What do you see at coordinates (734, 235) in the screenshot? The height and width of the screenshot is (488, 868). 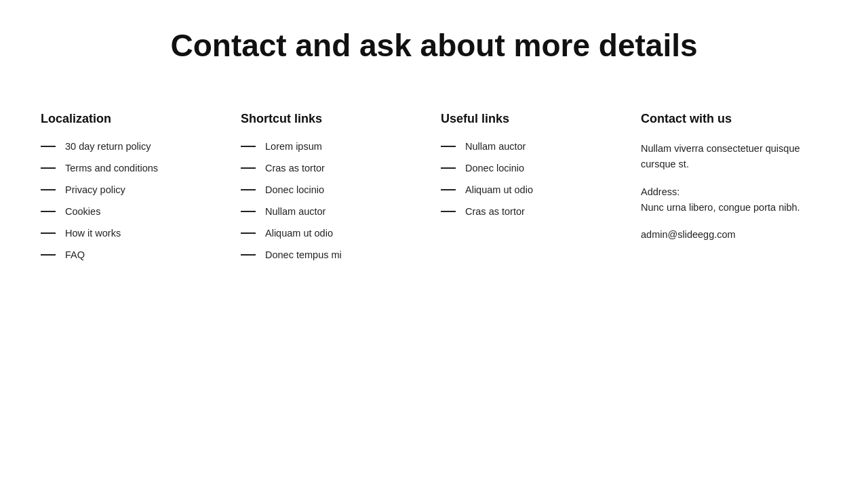 I see `contact-email: admin@slideegg.com` at bounding box center [734, 235].